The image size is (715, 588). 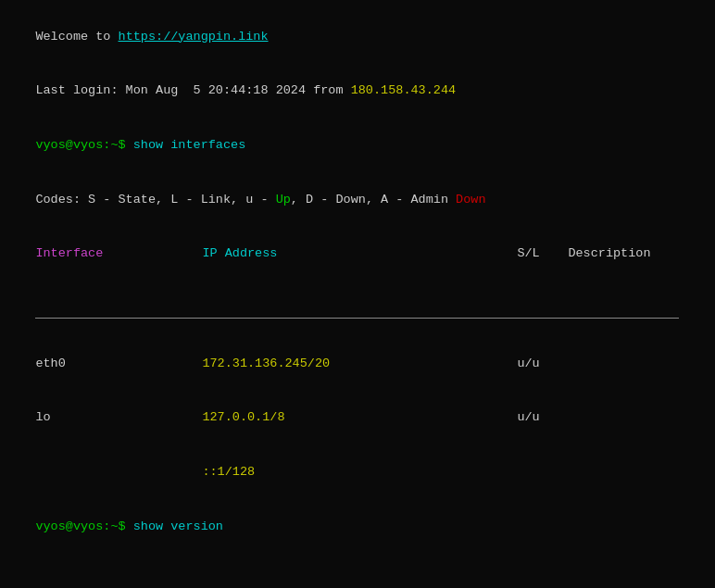 I want to click on col-sl: S/L, so click(x=543, y=254).